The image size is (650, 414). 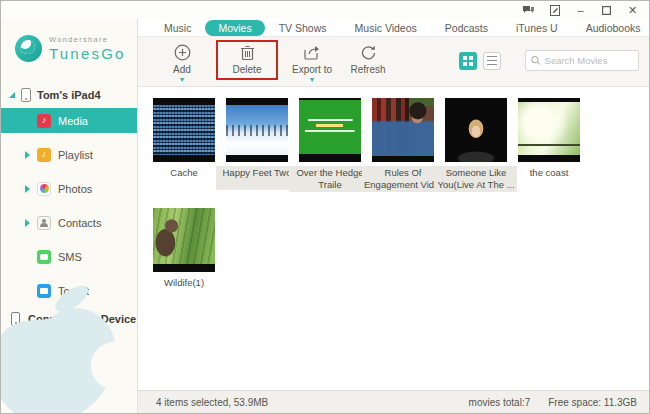 What do you see at coordinates (248, 52) in the screenshot?
I see `delete-icon` at bounding box center [248, 52].